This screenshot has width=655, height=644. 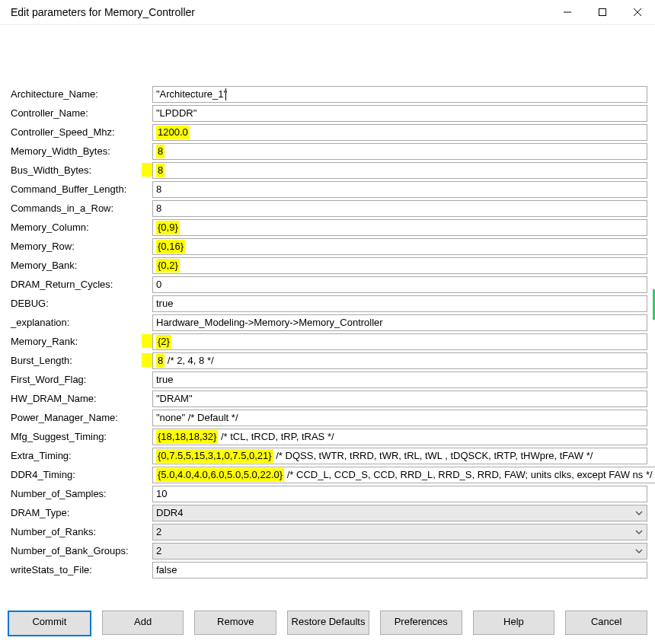 What do you see at coordinates (329, 569) in the screenshot?
I see `param-row-writeStats_to_File: writeStats_to_File:false` at bounding box center [329, 569].